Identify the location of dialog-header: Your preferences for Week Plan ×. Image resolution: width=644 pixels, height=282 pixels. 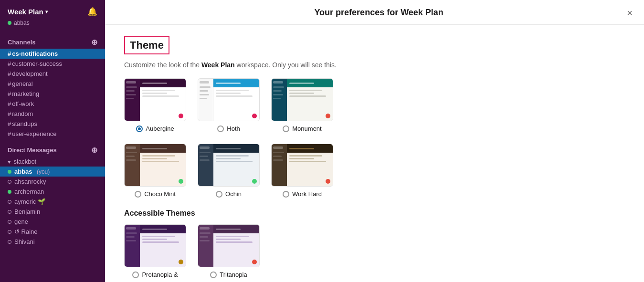
(374, 12).